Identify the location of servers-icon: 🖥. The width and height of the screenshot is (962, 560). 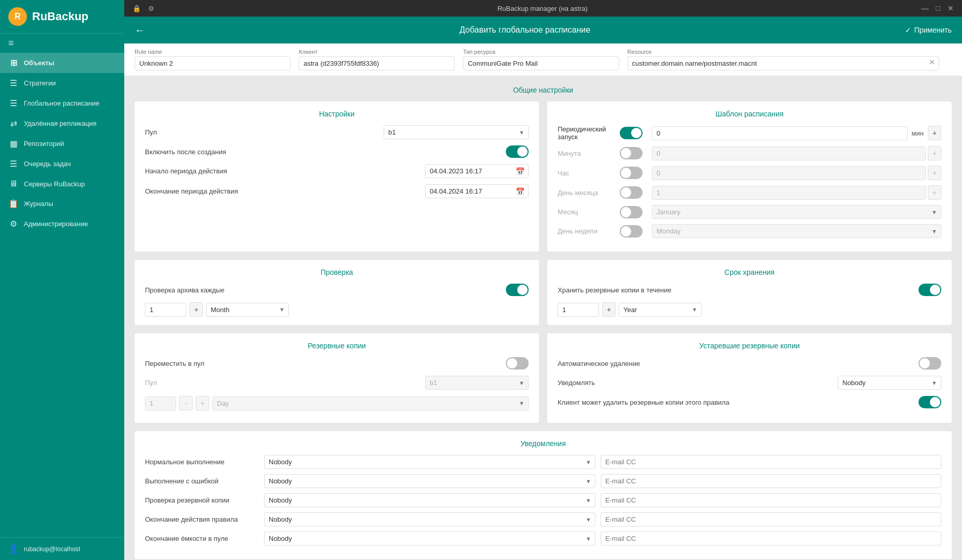
(13, 184).